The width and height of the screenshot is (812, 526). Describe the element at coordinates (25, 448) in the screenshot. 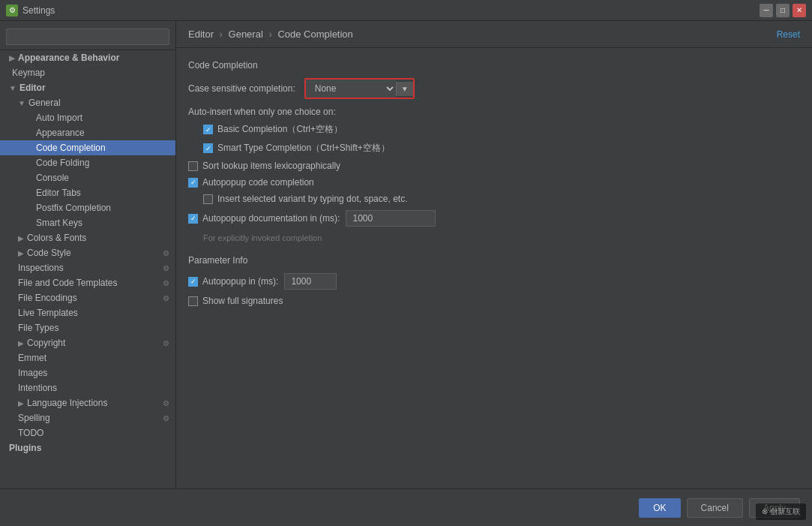

I see `sidebar-label: Plugins` at that location.